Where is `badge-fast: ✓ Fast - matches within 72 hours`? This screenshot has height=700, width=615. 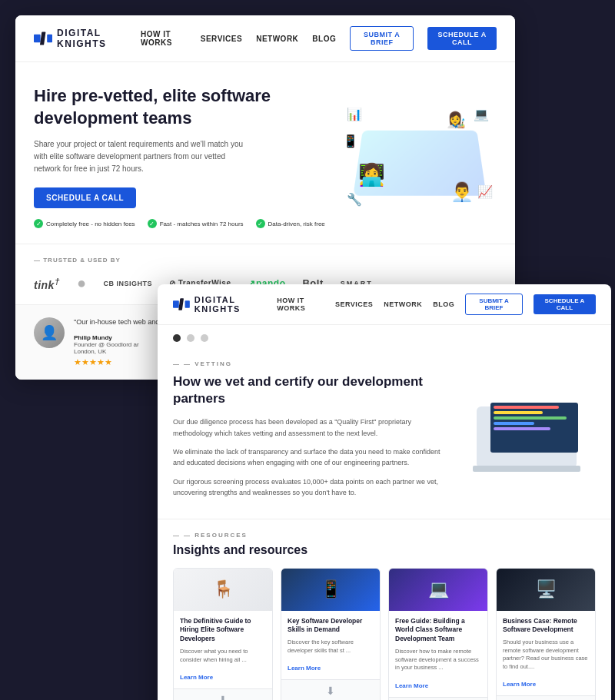 badge-fast: ✓ Fast - matches within 72 hours is located at coordinates (195, 224).